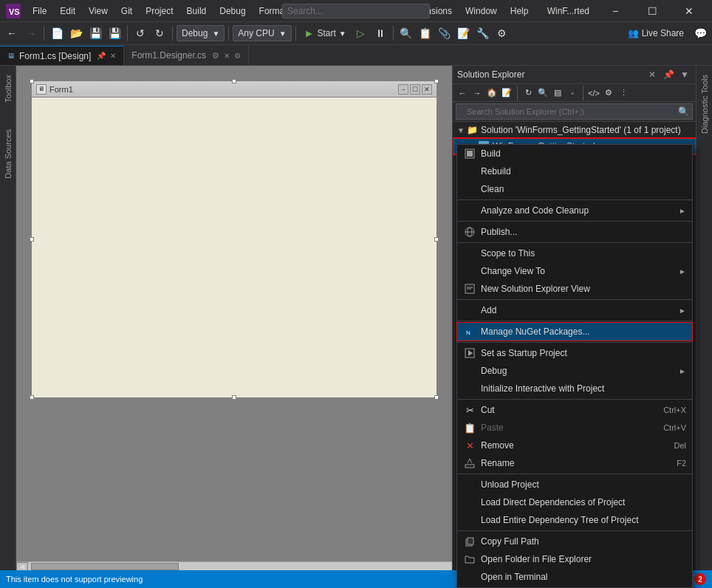 The image size is (712, 588). What do you see at coordinates (461, 130) in the screenshot?
I see `expand-icon: ▼` at bounding box center [461, 130].